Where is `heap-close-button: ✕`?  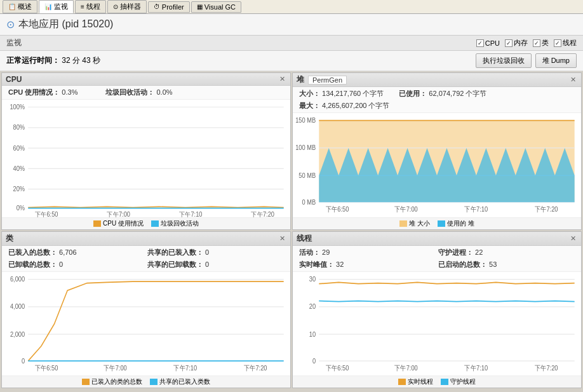 heap-close-button: ✕ is located at coordinates (573, 80).